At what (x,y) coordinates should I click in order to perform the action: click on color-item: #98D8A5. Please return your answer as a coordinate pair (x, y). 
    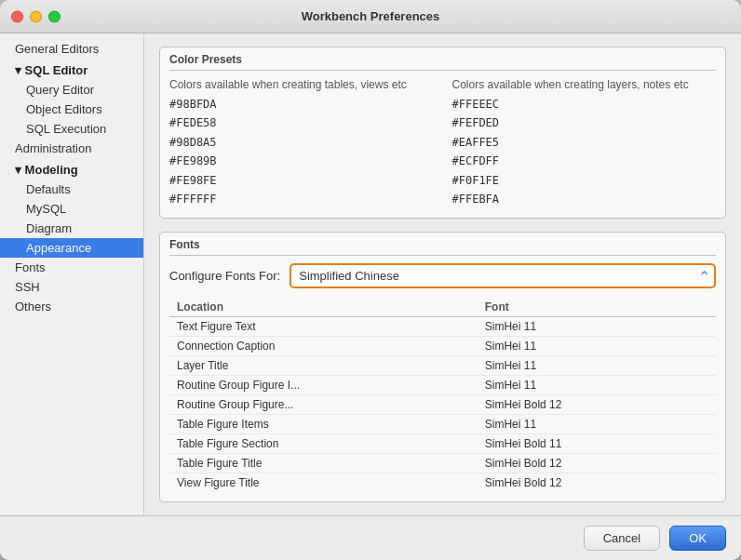
    Looking at the image, I should click on (302, 142).